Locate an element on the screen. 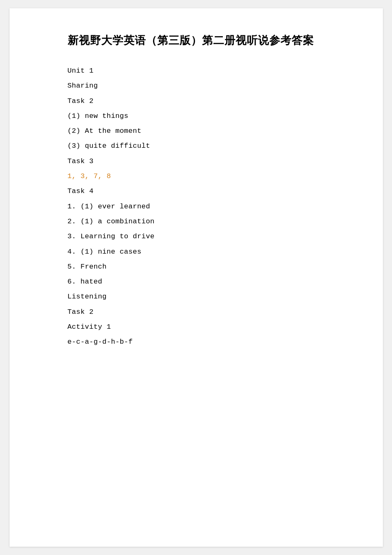  content-line-t4item2: 2. (1) a combination is located at coordinates (209, 222).